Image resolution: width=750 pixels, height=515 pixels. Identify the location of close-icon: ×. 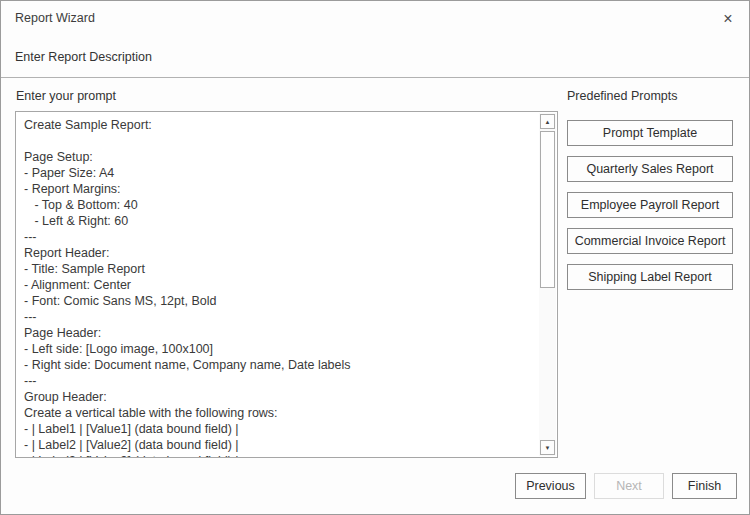
(728, 19).